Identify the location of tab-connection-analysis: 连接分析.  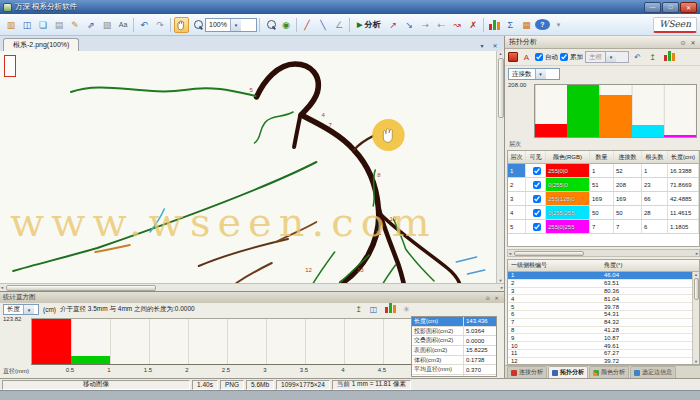
(527, 372).